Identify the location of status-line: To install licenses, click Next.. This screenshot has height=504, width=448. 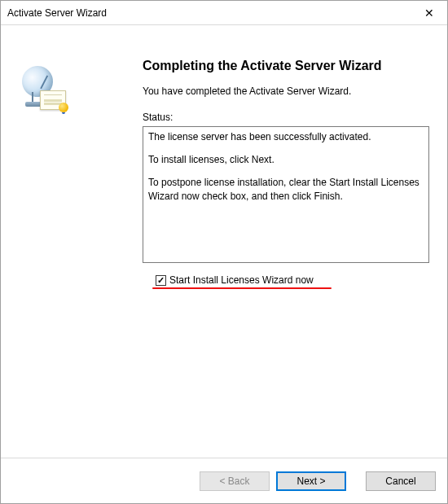
(286, 160).